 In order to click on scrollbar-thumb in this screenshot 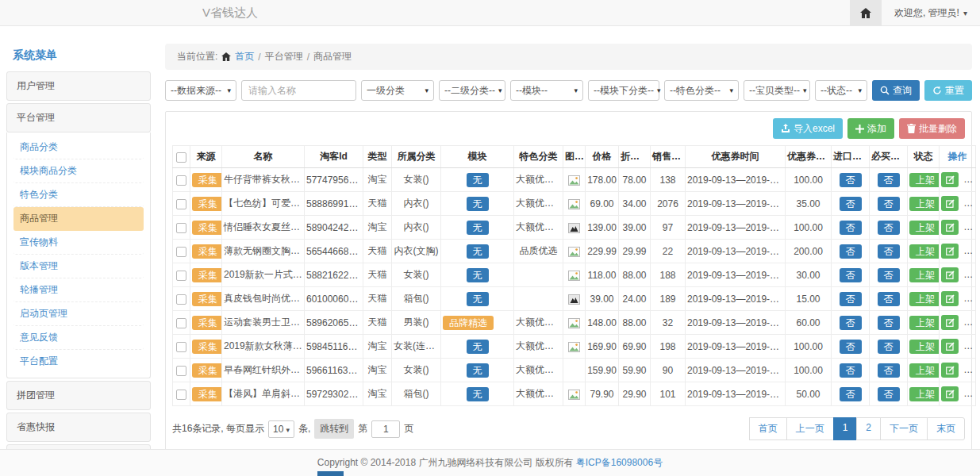, I will do `click(330, 474)`.